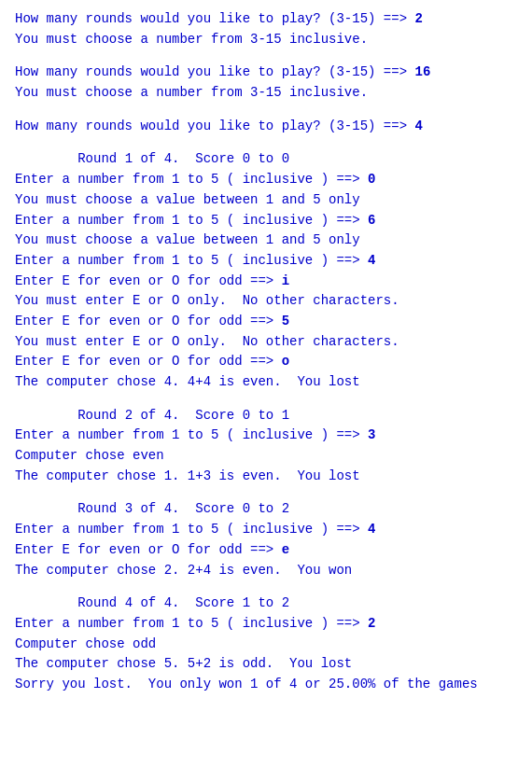 The height and width of the screenshot is (782, 532). Describe the element at coordinates (266, 604) in the screenshot. I see `terminal-line: Round 4 of 4. Score 1 to 2` at that location.